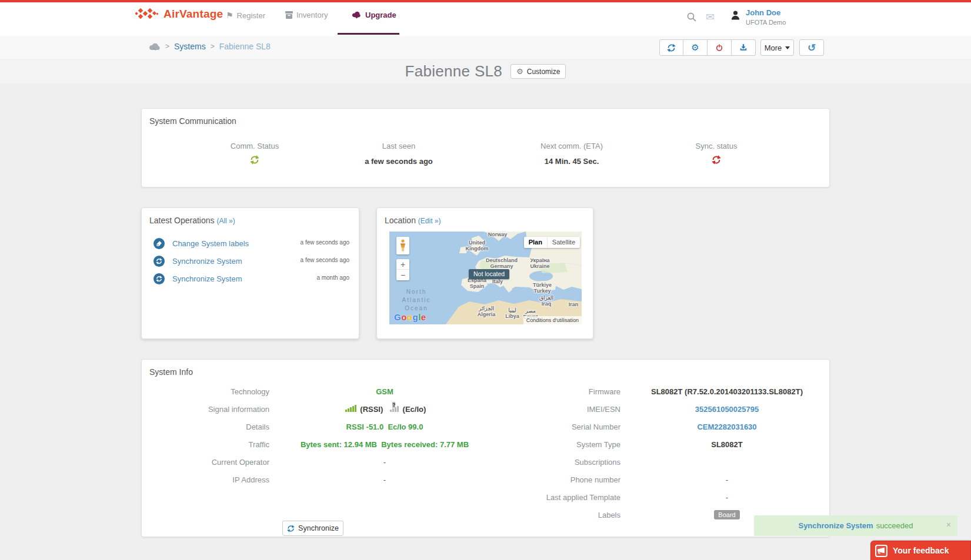 Image resolution: width=971 pixels, height=560 pixels. What do you see at coordinates (659, 391) in the screenshot?
I see `info-row-firmware: Firmware SL8082T (R7.52.0.201403201133.S…` at bounding box center [659, 391].